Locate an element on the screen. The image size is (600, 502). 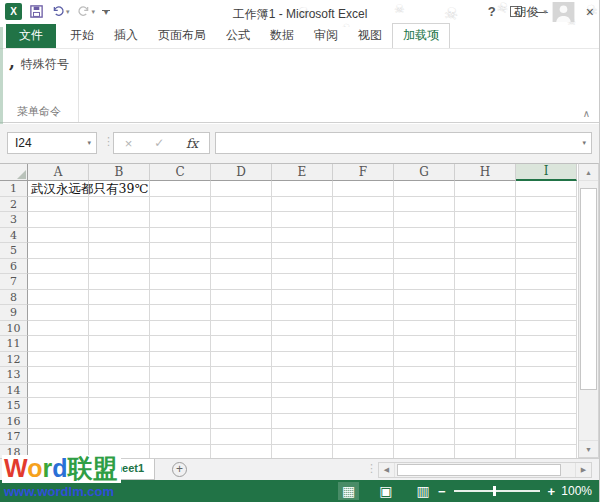
cell-E10 is located at coordinates (302, 329).